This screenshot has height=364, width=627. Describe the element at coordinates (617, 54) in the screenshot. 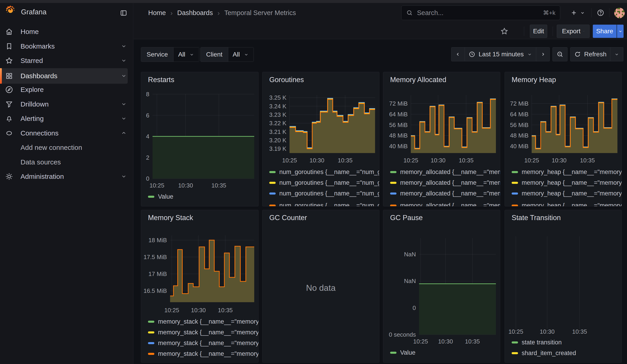

I see `refresh-interval-button` at that location.